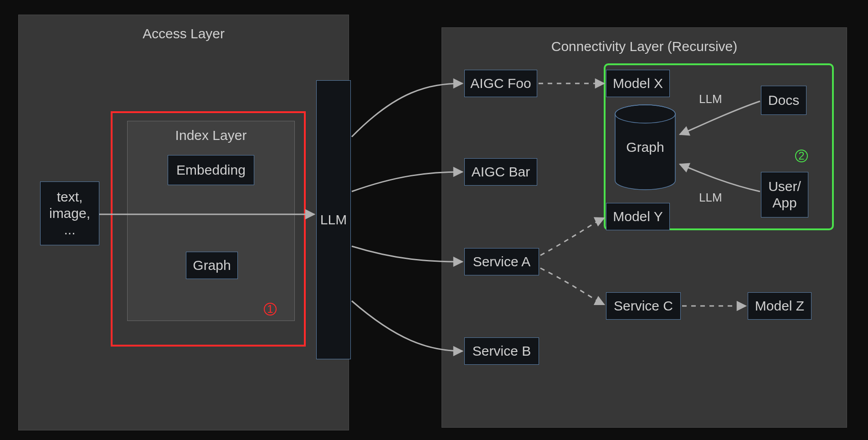  Describe the element at coordinates (502, 351) in the screenshot. I see `service-b-node: Service B` at that location.